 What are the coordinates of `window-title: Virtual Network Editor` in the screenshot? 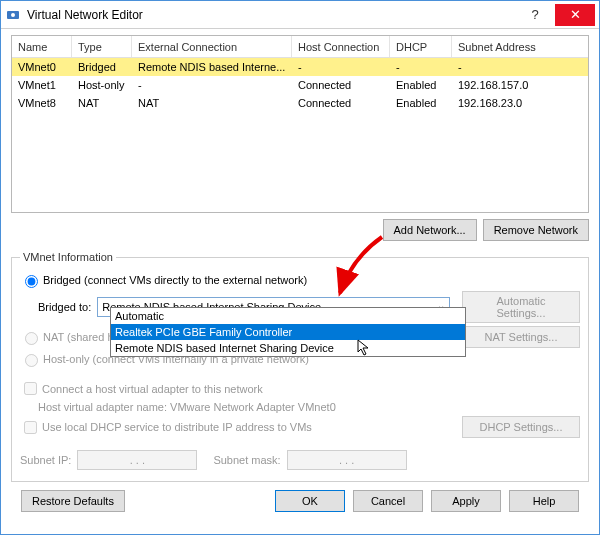 It's located at (271, 15).